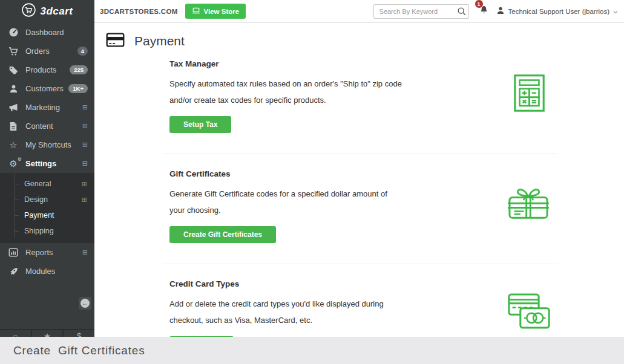 This screenshot has width=624, height=364. What do you see at coordinates (222, 11) in the screenshot?
I see `view-store-label: View Store` at bounding box center [222, 11].